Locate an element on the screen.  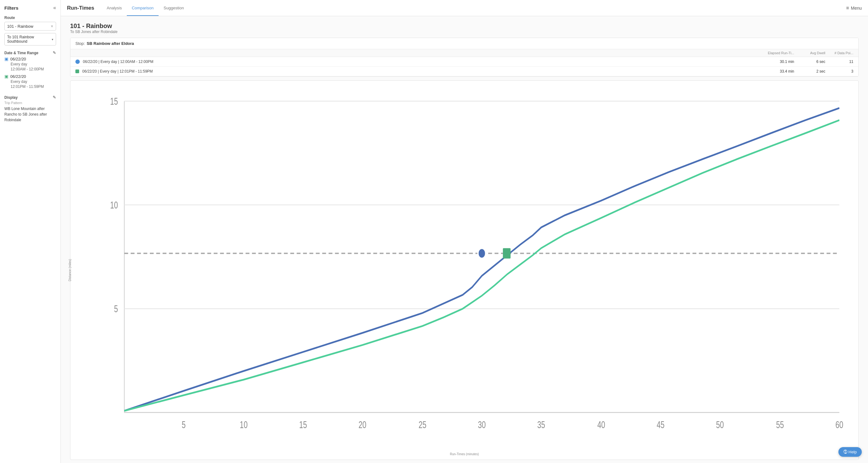
help-button: ⓵ Help is located at coordinates (850, 452).